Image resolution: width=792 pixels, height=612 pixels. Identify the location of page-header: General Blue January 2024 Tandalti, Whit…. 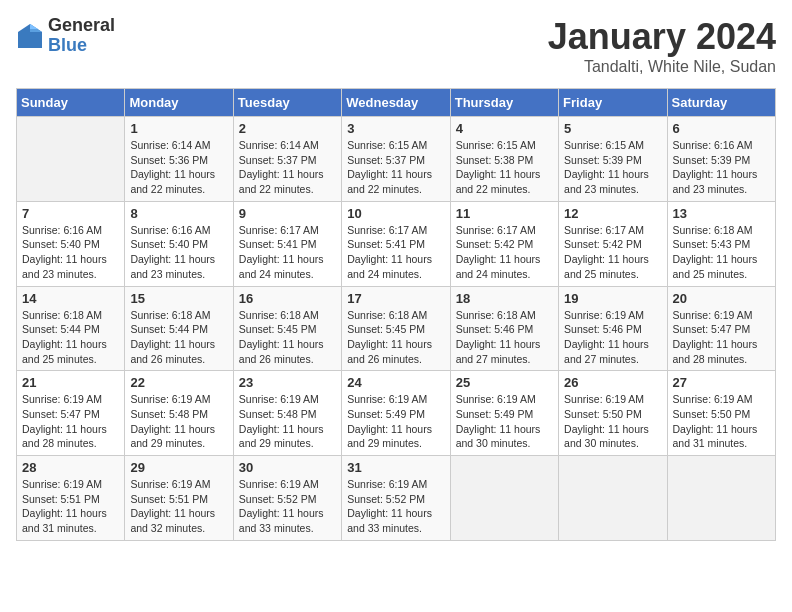
(396, 46).